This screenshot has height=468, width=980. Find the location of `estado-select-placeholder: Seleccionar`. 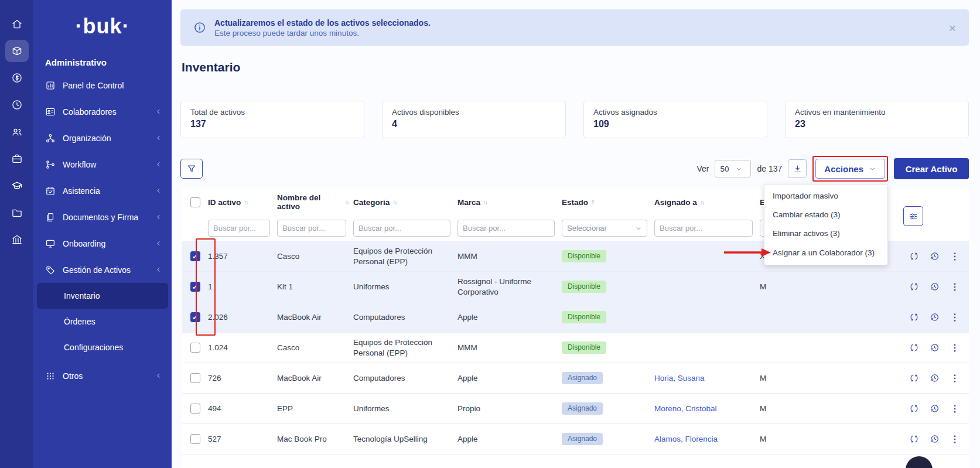

estado-select-placeholder: Seleccionar is located at coordinates (587, 228).